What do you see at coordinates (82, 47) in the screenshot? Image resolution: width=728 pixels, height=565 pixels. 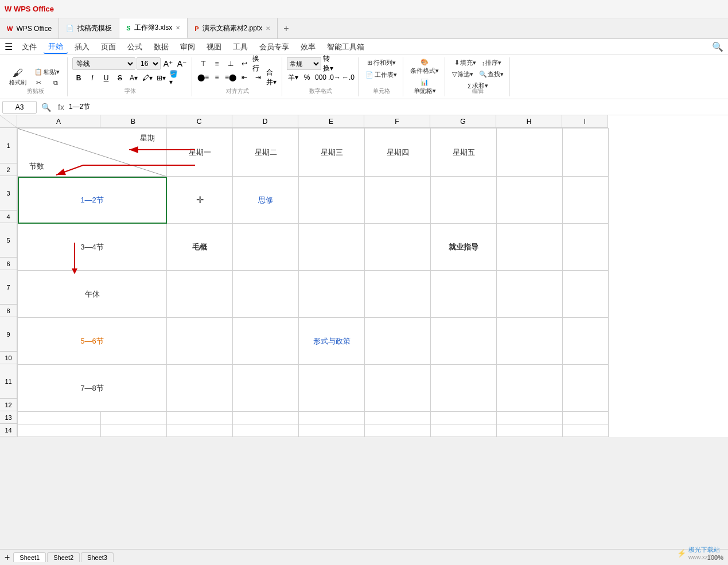 I see `menu-insert: 插入` at bounding box center [82, 47].